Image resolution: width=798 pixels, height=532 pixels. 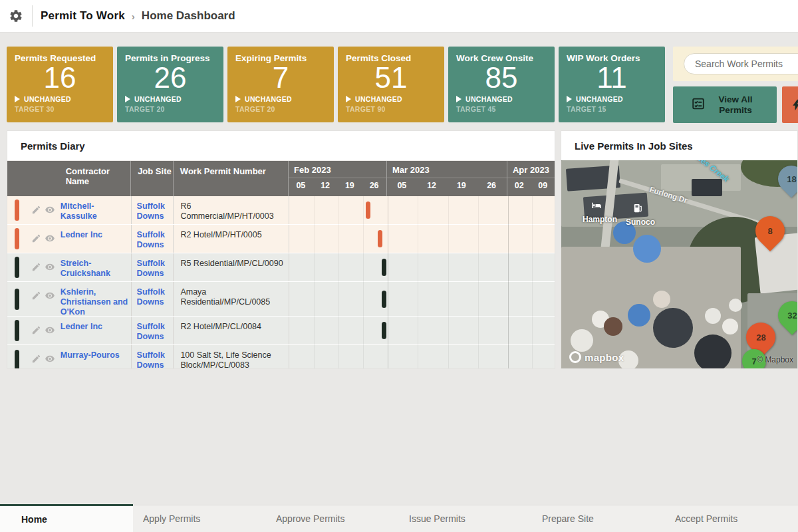 I want to click on header-actions-spacer, so click(x=33, y=178).